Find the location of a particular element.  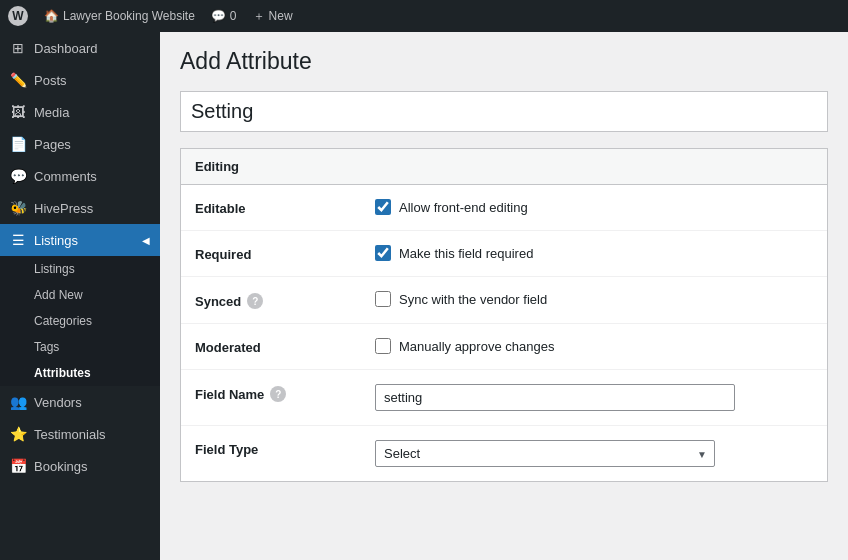

synced-checkbox-label: Sync with the vendor field is located at coordinates (473, 300).